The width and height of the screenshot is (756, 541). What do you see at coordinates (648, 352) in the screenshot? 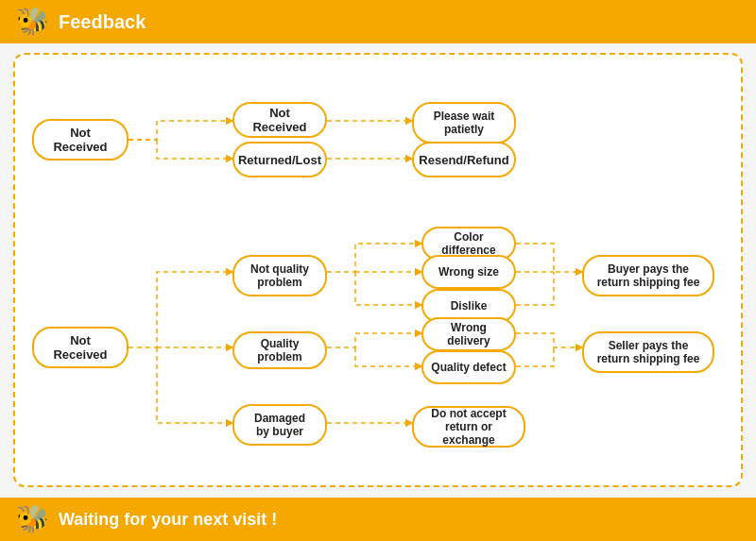
I see `node-seller-pays: Seller pays the return shipping fee` at bounding box center [648, 352].